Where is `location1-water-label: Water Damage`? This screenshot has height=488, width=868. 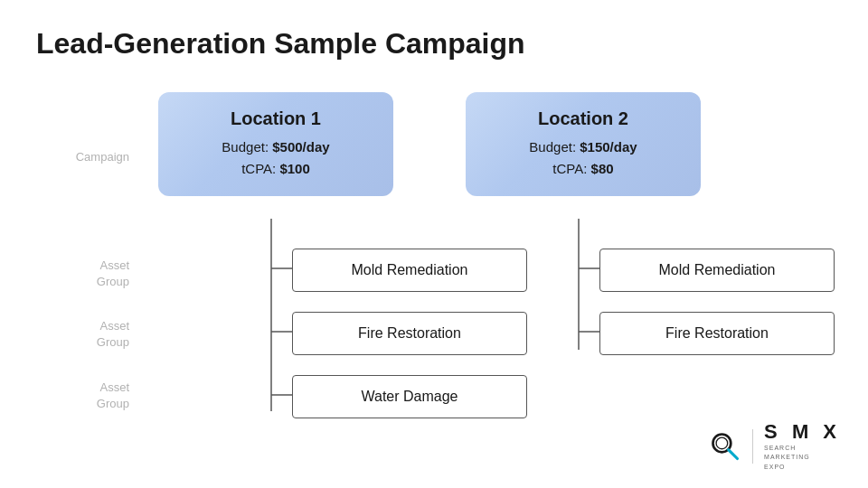 location1-water-label: Water Damage is located at coordinates (410, 396).